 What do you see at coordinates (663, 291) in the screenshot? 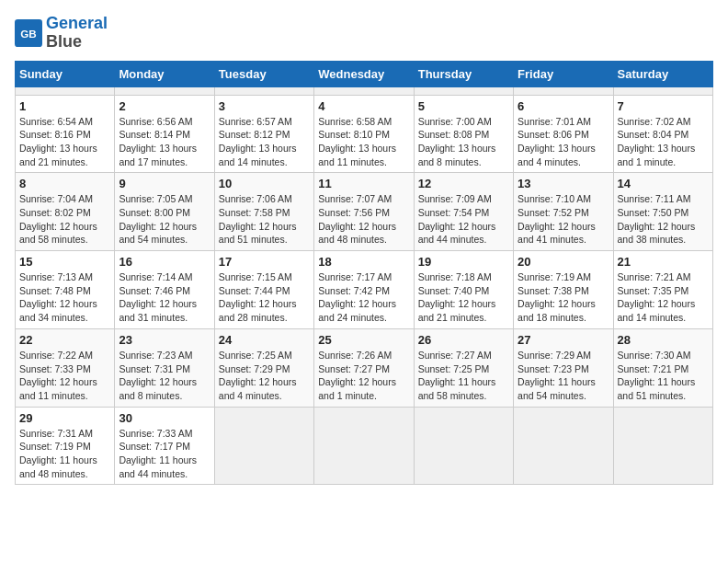
I see `calendar-cell: 21Sunrise: 7:21 AM Sunset: 7:35 PM Dayli…` at bounding box center [663, 291].